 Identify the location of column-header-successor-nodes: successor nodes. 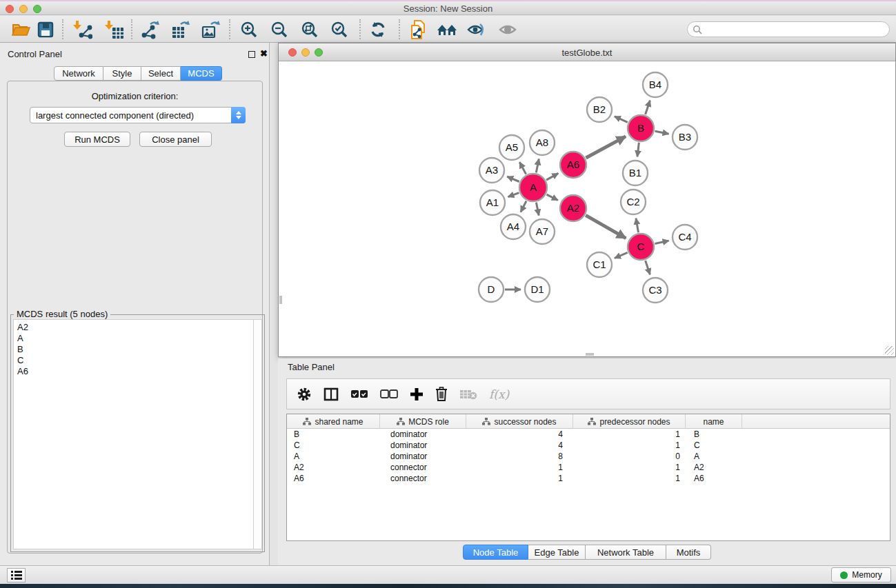
(520, 422).